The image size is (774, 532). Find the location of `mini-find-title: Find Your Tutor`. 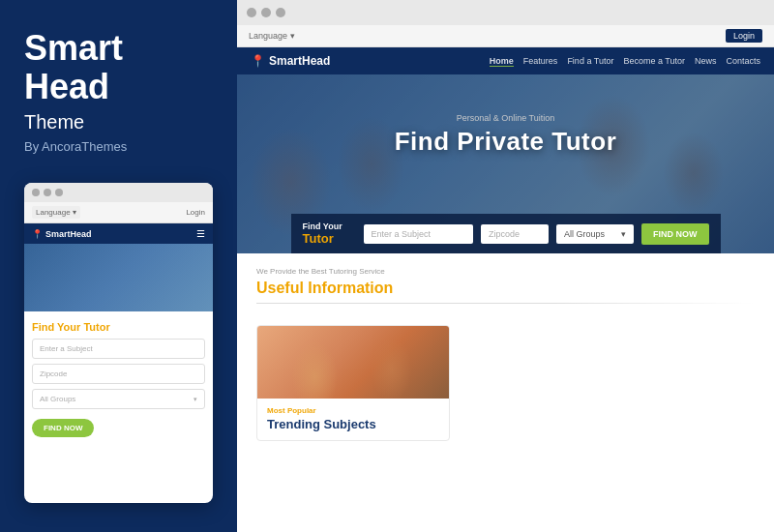

mini-find-title: Find Your Tutor is located at coordinates (118, 327).